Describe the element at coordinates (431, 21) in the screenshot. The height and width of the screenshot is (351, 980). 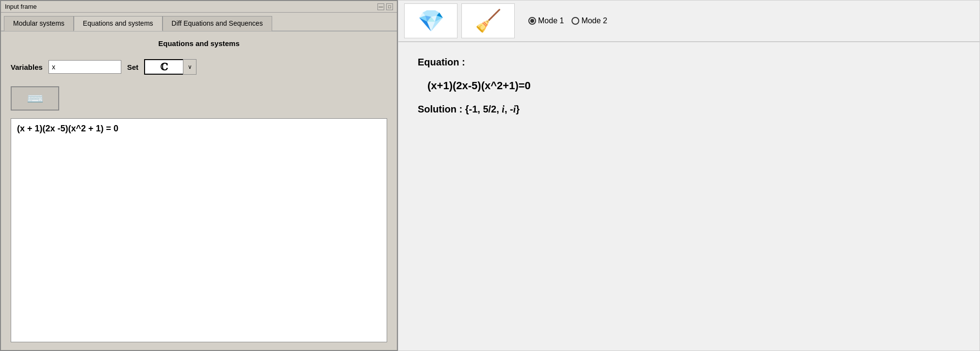
I see `pen-icon: 💎` at that location.